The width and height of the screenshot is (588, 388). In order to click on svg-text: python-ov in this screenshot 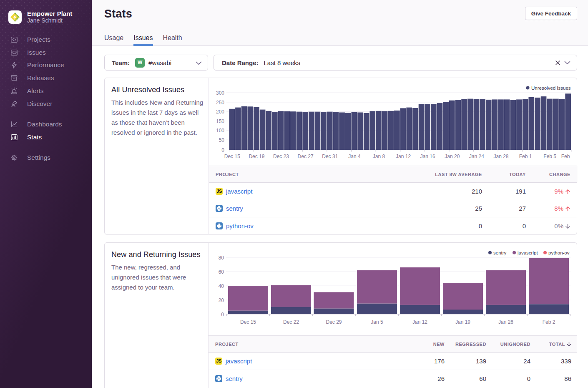, I will do `click(559, 253)`.